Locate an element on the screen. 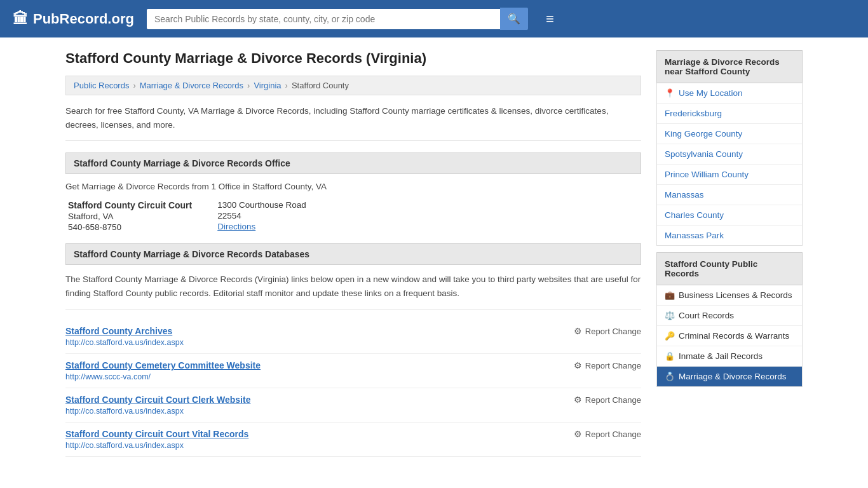 The height and width of the screenshot is (488, 868). site-header: 🏛 PubRecord.org 🔍 ≡ is located at coordinates (434, 19).